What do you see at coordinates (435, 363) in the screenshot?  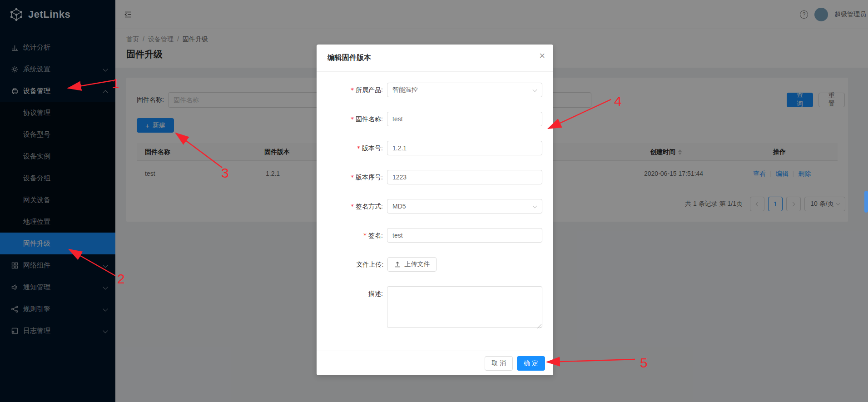 I see `modal-footer: 取 消 确 定` at bounding box center [435, 363].